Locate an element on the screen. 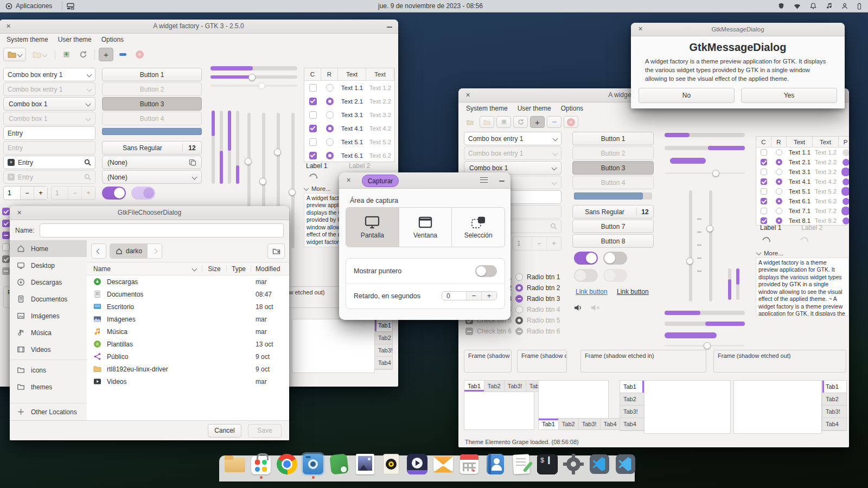 This screenshot has width=868, height=488. battery-icon is located at coordinates (859, 7).